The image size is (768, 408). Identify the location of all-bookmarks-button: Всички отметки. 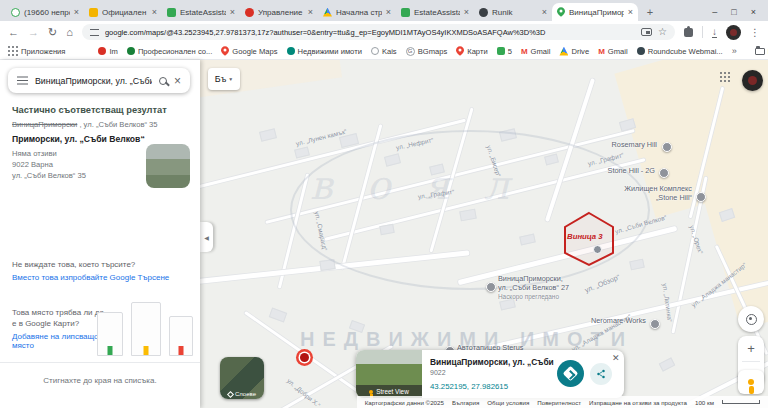
(762, 52).